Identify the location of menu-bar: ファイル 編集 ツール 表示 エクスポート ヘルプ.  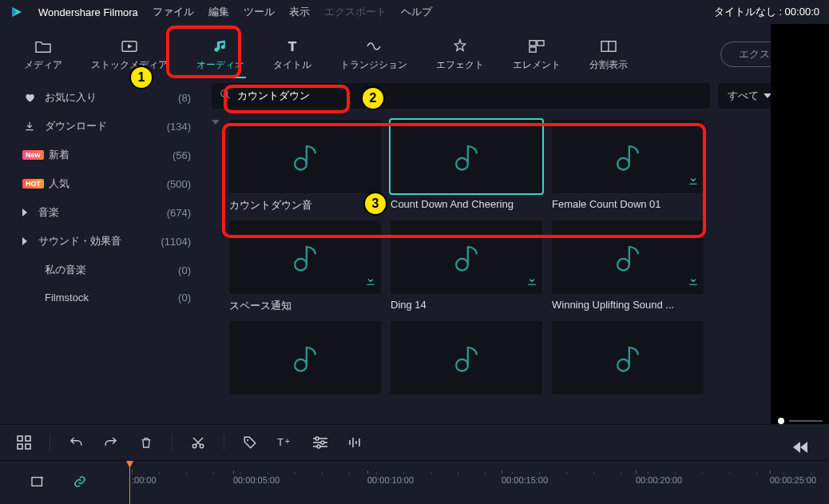
(292, 12).